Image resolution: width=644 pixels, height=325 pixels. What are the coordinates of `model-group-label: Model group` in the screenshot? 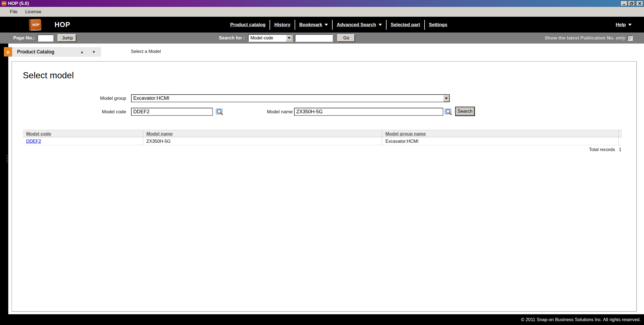 It's located at (103, 98).